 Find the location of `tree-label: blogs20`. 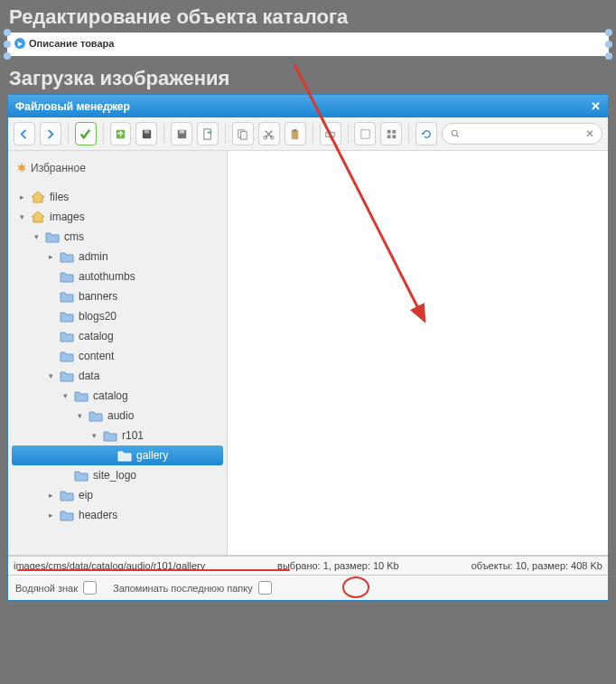

tree-label: blogs20 is located at coordinates (98, 316).